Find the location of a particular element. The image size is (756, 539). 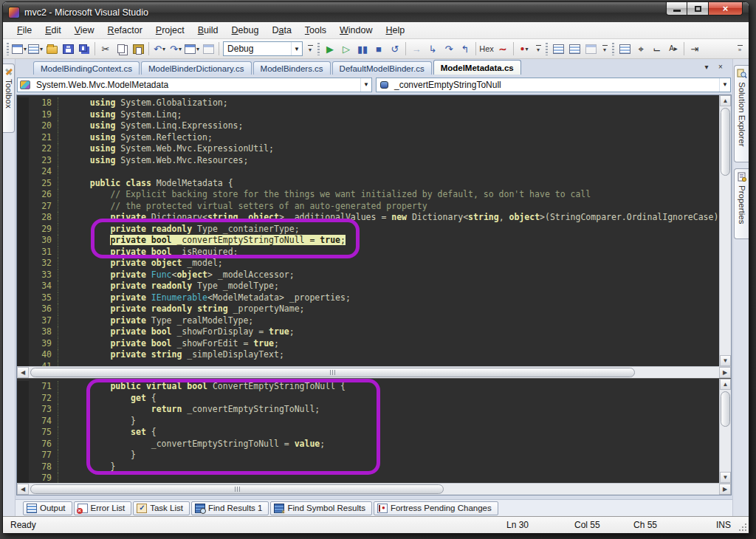

code-line-24: 24 is located at coordinates (368, 172).